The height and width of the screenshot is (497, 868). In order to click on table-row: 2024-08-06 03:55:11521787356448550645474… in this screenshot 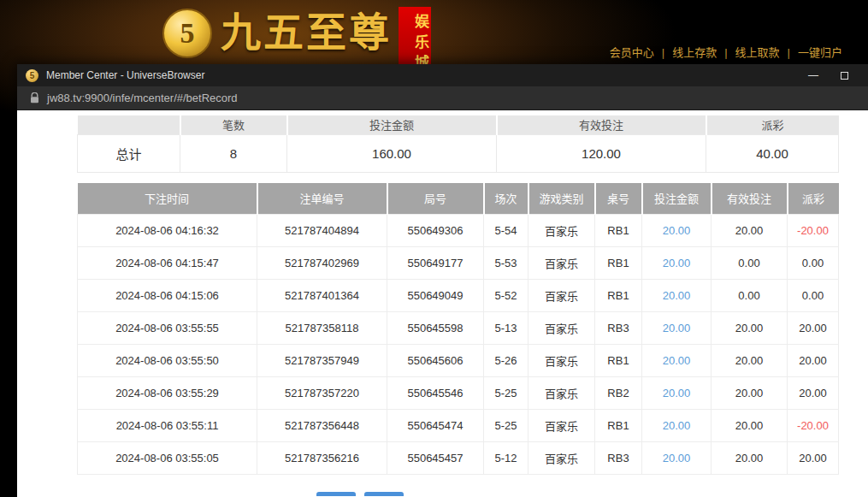, I will do `click(458, 426)`.